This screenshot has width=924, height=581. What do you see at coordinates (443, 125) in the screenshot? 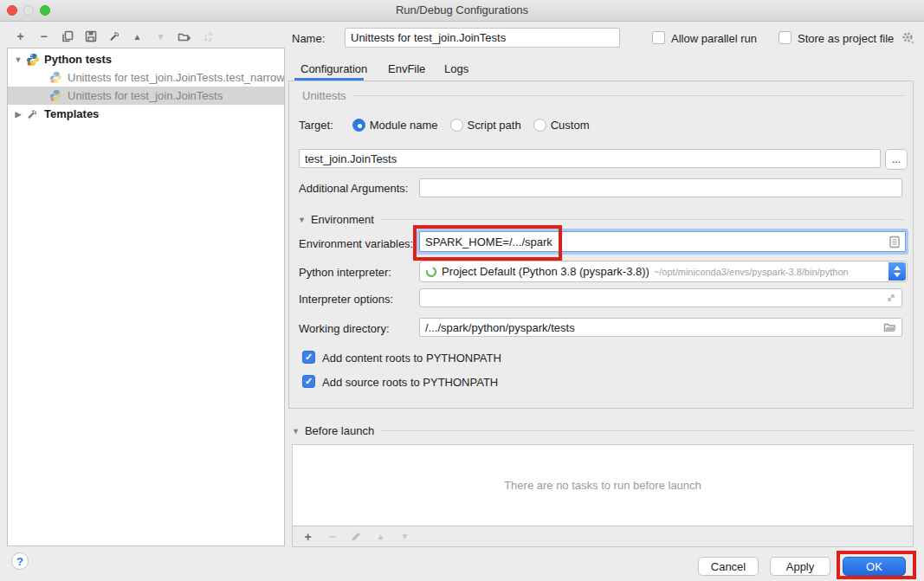
I see `target-row: Target: Module name Script path Custom` at bounding box center [443, 125].